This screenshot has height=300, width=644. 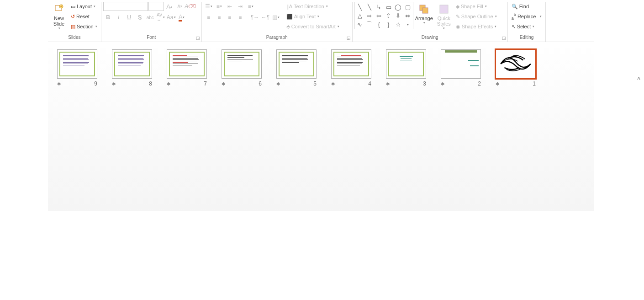 I want to click on select-button: ↖ Select▾, so click(x=523, y=27).